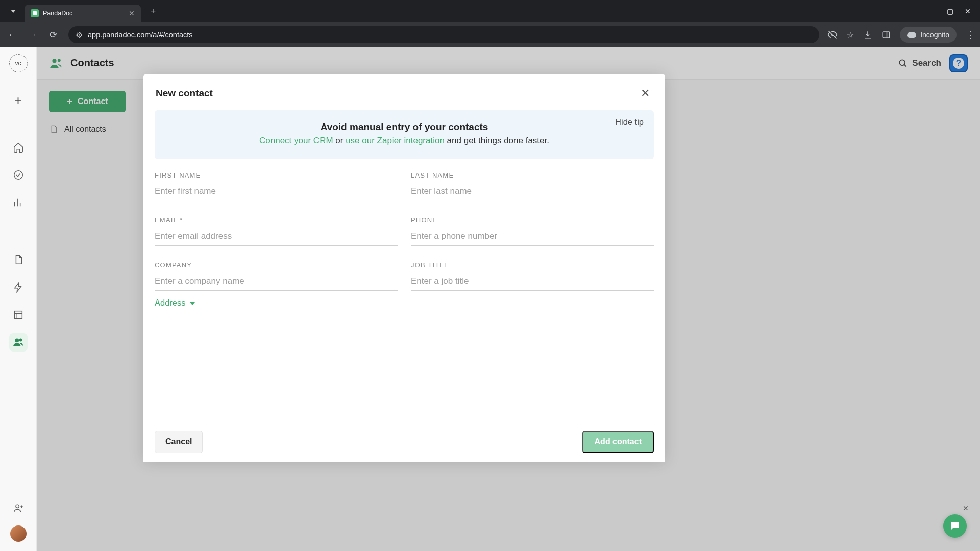 The width and height of the screenshot is (980, 551). Describe the element at coordinates (140, 35) in the screenshot. I see `url-text: app.pandadoc.com/a/#/contacts` at that location.